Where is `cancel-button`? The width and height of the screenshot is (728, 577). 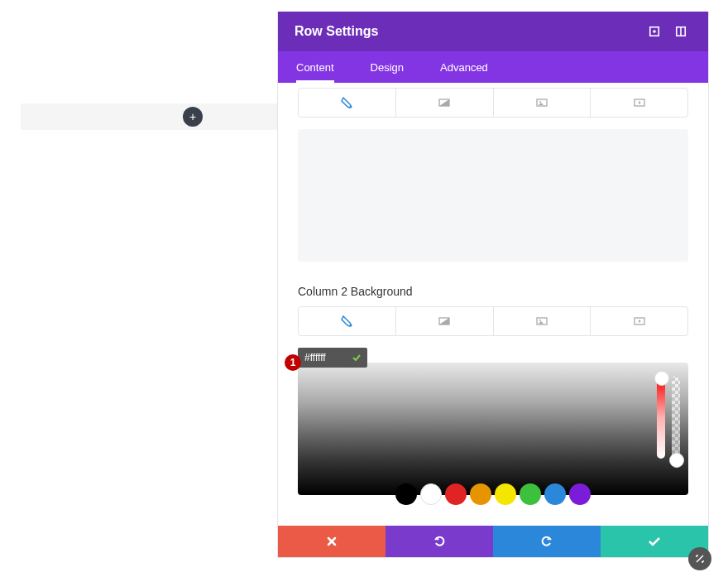 cancel-button is located at coordinates (332, 541).